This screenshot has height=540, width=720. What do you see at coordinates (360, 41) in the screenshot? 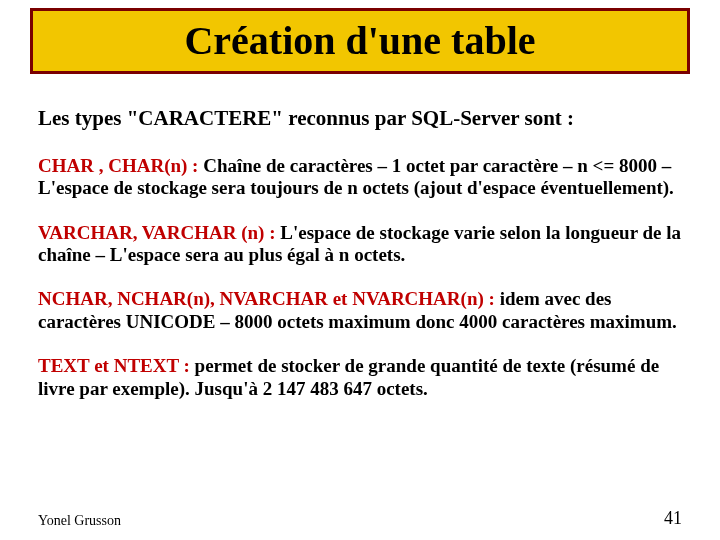
I see `slide-title: Création d'une table` at bounding box center [360, 41].